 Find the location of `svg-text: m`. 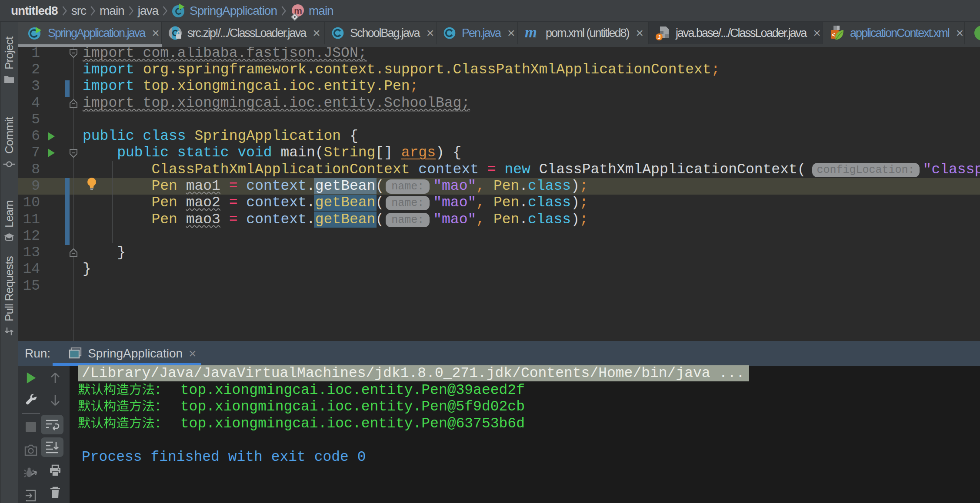

svg-text: m is located at coordinates (531, 33).